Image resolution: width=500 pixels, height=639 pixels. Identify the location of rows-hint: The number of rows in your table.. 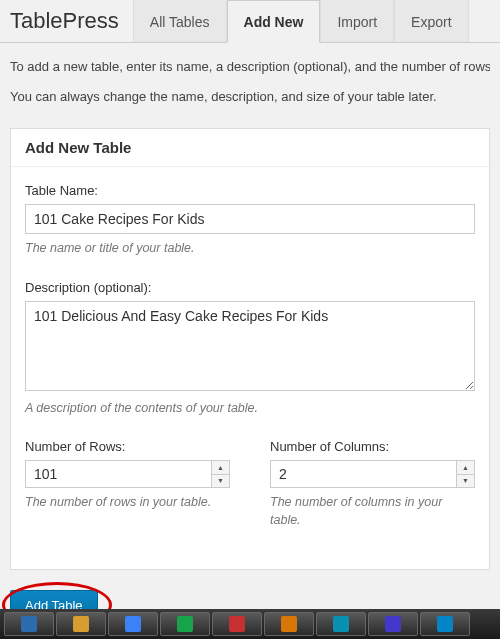
(128, 503).